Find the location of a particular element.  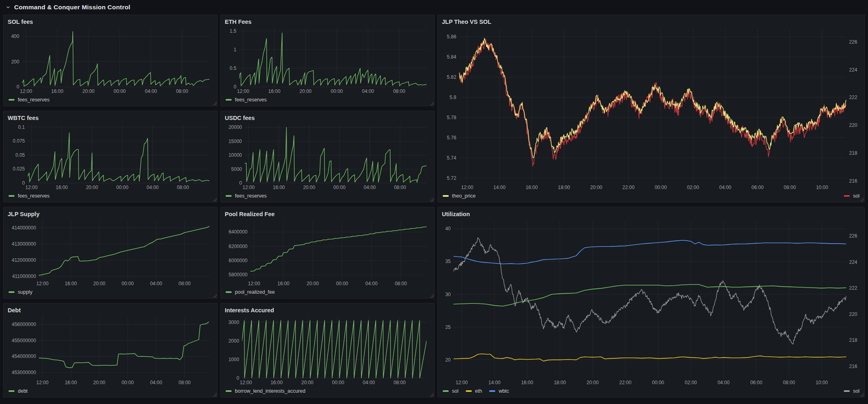

svg-text: 5.8 is located at coordinates (453, 97).